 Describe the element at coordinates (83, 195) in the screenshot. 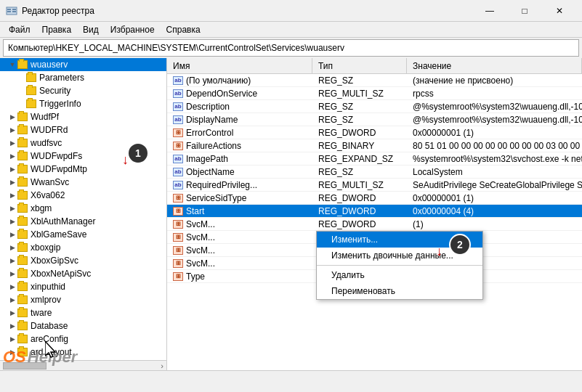

I see `tree-item: ▶X6va062` at that location.